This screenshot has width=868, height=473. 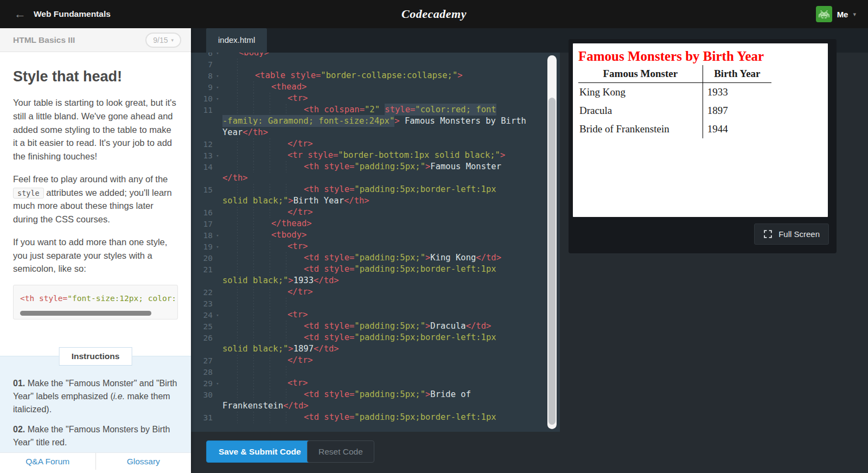 What do you see at coordinates (675, 129) in the screenshot?
I see `table-row: Bride of Frankenstein1944` at bounding box center [675, 129].